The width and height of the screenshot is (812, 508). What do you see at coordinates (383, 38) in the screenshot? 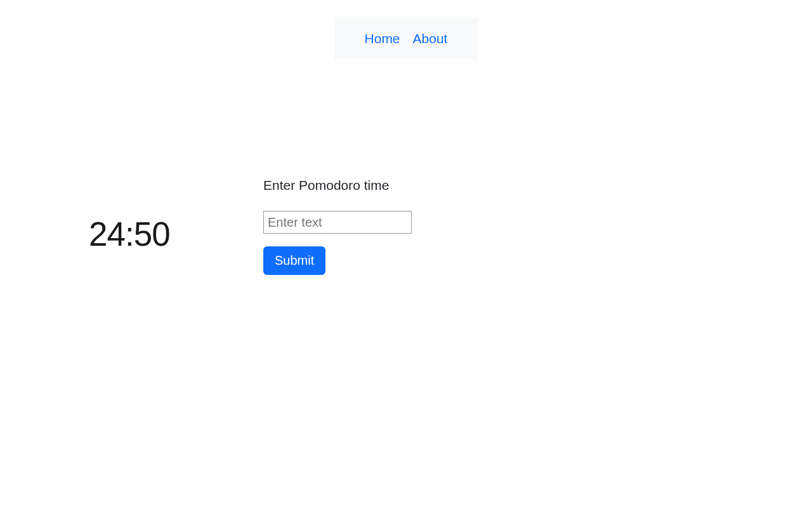
I see `nav-link-home: Home` at bounding box center [383, 38].